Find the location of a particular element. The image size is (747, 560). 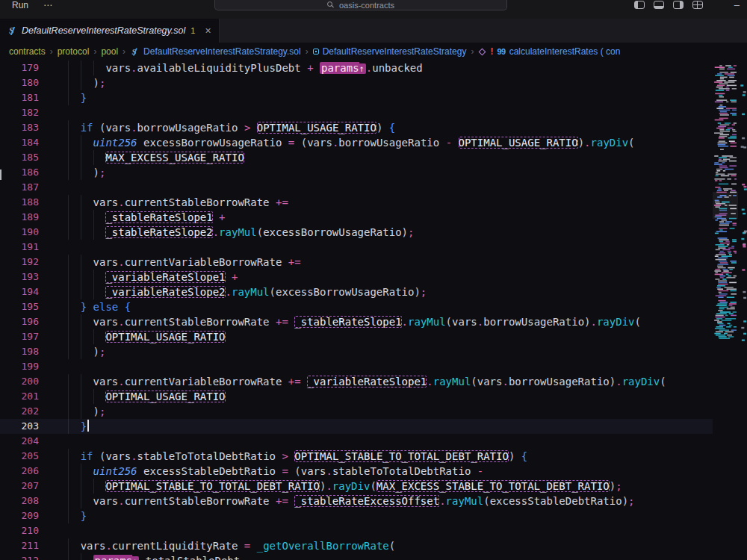

line-number: 189 is located at coordinates (24, 217).